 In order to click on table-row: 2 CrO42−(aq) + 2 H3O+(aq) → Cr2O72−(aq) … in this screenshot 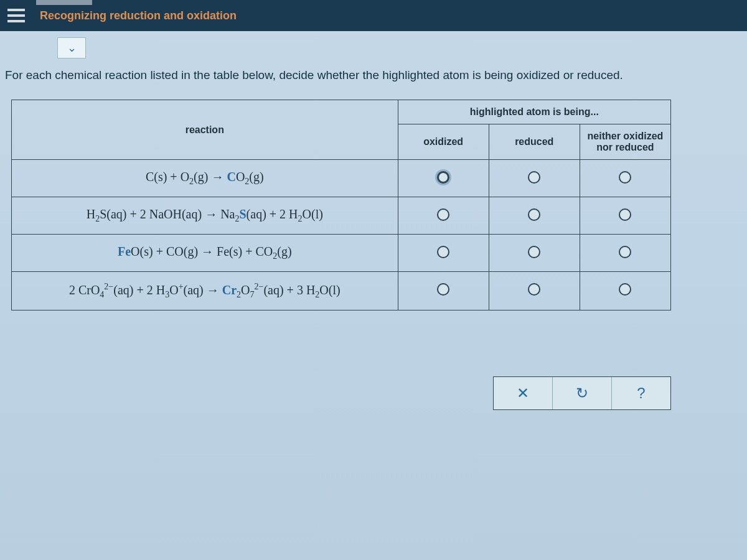, I will do `click(341, 291)`.